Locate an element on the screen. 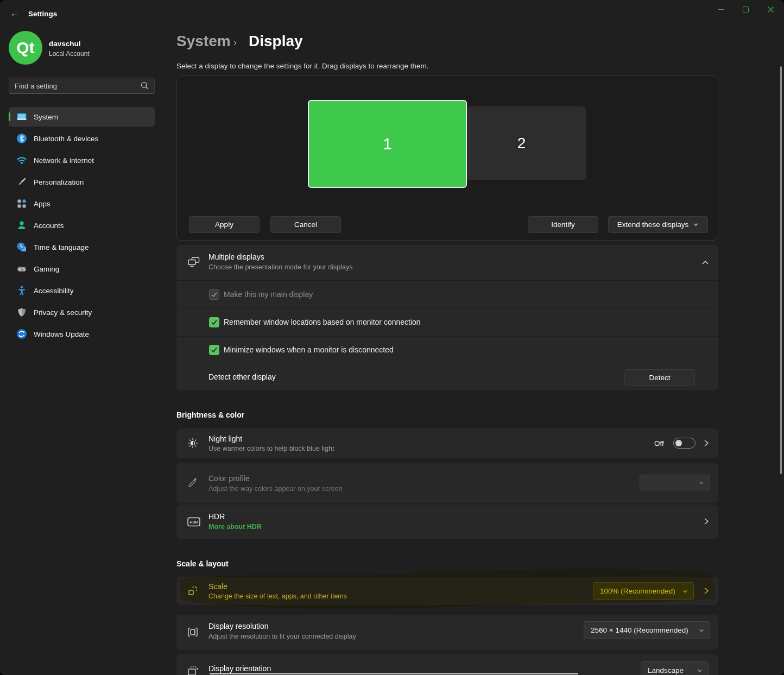  night-light-subtitle: Use warmer colors to help block blue lig… is located at coordinates (271, 449).